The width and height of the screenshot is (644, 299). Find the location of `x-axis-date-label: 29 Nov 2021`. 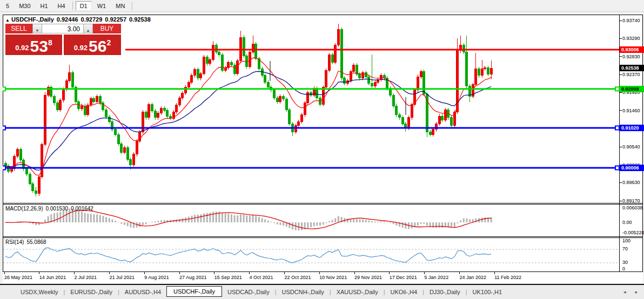

x-axis-date-label: 29 Nov 2021 is located at coordinates (368, 277).